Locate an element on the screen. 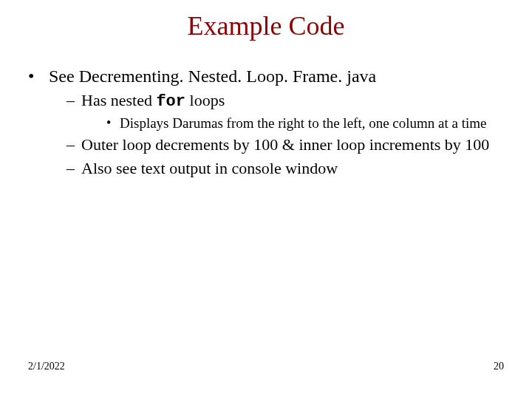 This screenshot has height=399, width=532. sub-bullet-text-pre: Has nested is located at coordinates (118, 100).